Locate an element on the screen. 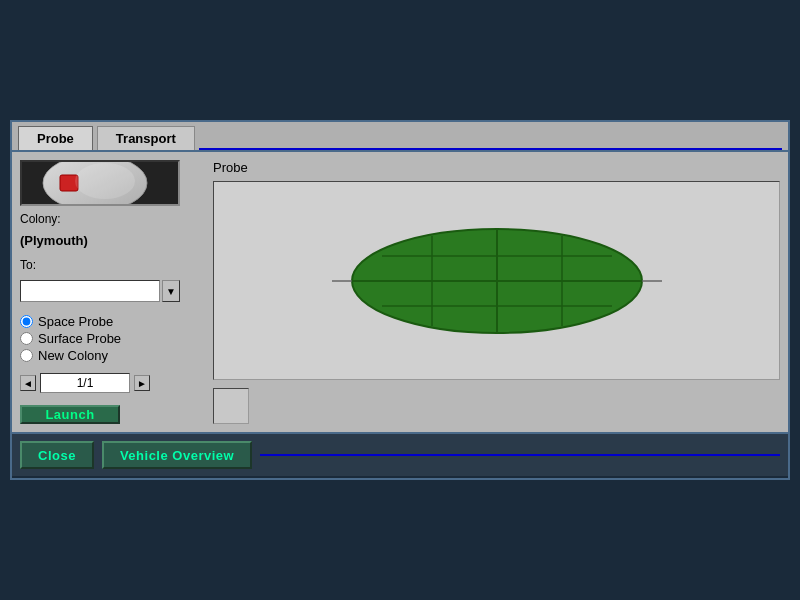  radio-surface-probe: Surface Probe is located at coordinates (112, 338).